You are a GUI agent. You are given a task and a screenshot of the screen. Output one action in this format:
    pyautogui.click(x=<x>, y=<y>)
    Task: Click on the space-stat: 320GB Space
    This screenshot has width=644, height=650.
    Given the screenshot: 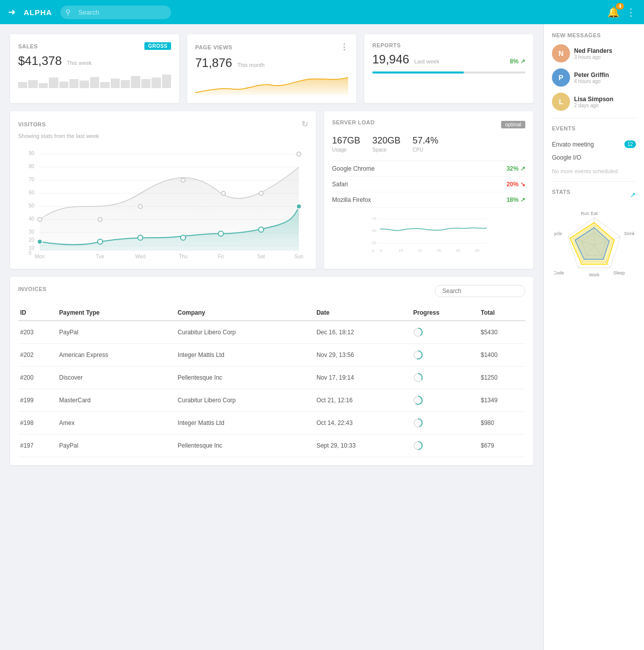 What is the action you would take?
    pyautogui.click(x=386, y=144)
    